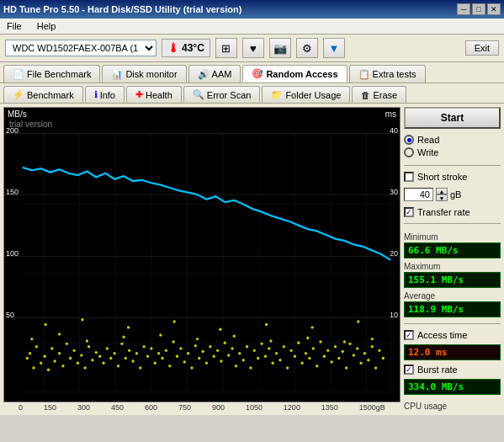 This screenshot has width=504, height=442. What do you see at coordinates (409, 335) in the screenshot?
I see `access-time-check-box` at bounding box center [409, 335].